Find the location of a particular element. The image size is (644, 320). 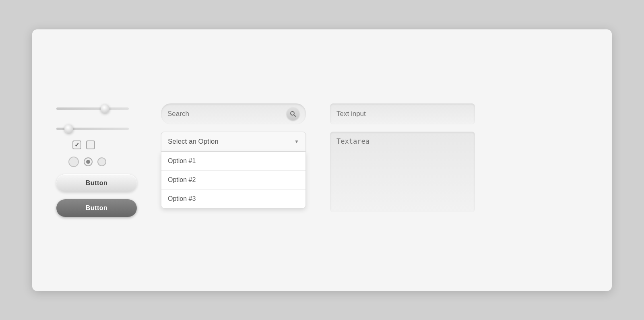

left-column: ✓ Button Button is located at coordinates (97, 160).